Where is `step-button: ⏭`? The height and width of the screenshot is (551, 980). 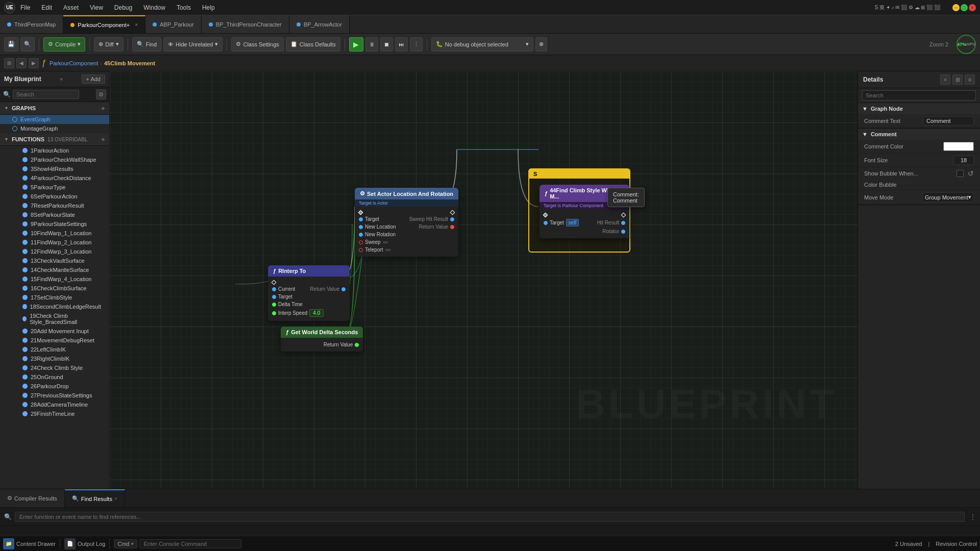
step-button: ⏭ is located at coordinates (401, 44).